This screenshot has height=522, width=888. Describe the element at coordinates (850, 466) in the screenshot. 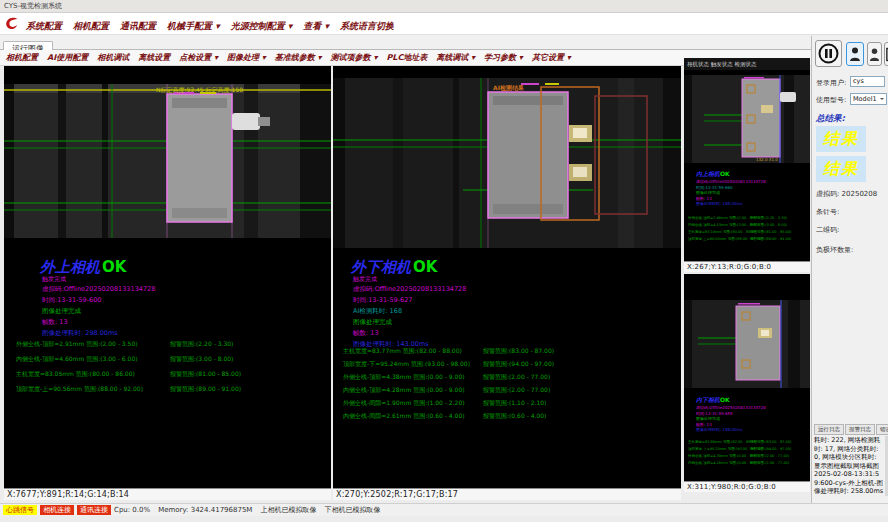

I see `log-text: 耗时: 222, 网络检测耗时: 17, 网络分类耗时: 0, 网络模块分区耗时…` at that location.